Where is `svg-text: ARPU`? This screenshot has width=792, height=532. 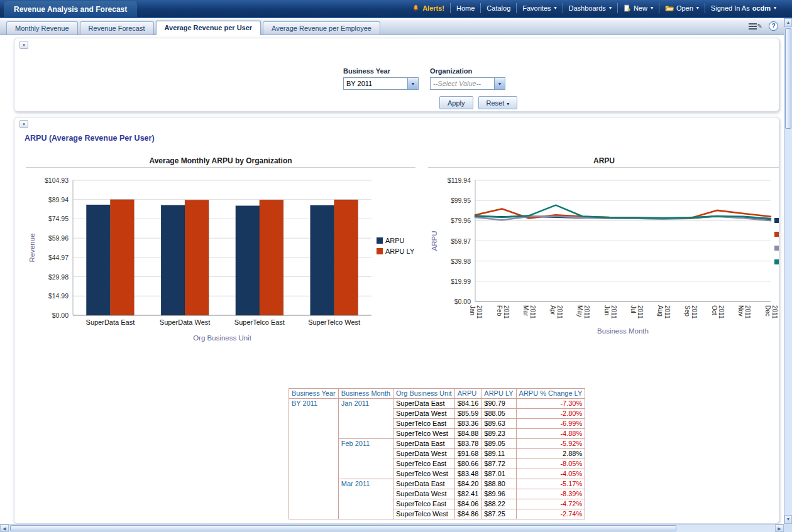 svg-text: ARPU is located at coordinates (395, 241).